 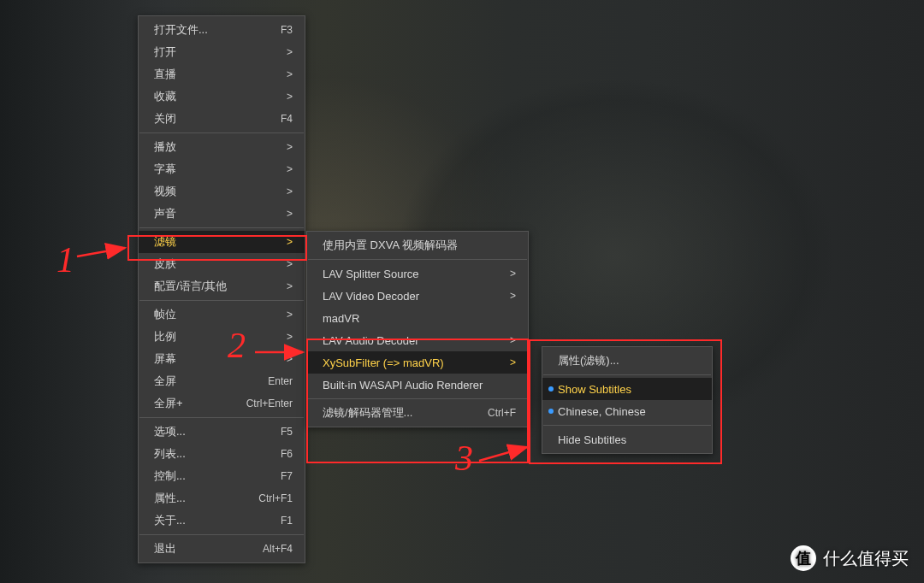 What do you see at coordinates (866, 559) in the screenshot?
I see `watermark-text: 什么值得买` at bounding box center [866, 559].